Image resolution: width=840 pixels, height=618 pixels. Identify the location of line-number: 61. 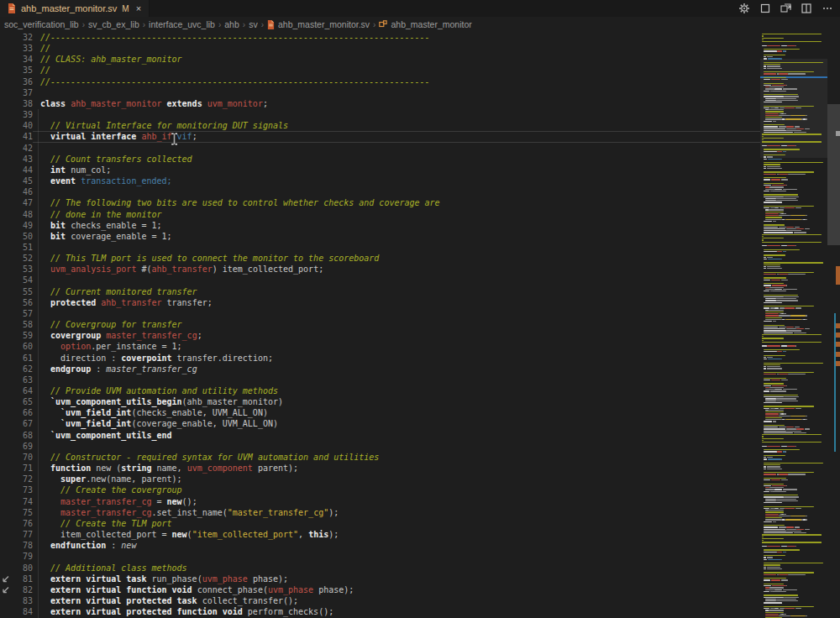
(22, 358).